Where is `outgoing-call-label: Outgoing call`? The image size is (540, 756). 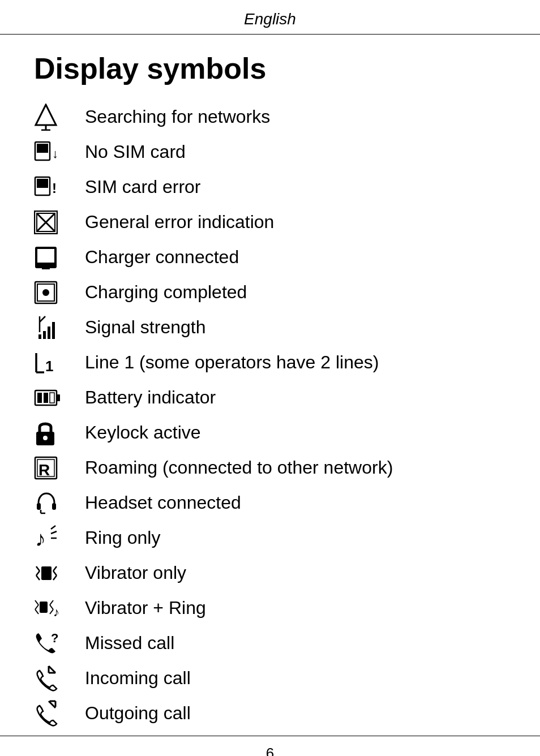
outgoing-call-label: Outgoing call is located at coordinates (138, 714).